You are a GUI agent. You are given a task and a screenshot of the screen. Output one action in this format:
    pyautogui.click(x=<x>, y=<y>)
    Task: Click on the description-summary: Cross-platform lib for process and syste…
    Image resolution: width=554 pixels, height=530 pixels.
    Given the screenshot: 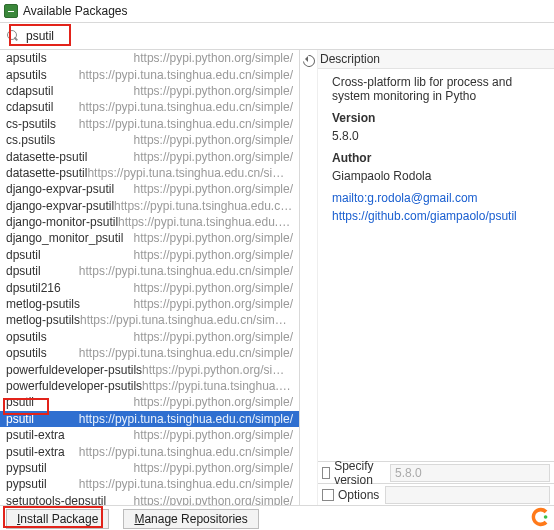 What is the action you would take?
    pyautogui.click(x=437, y=89)
    